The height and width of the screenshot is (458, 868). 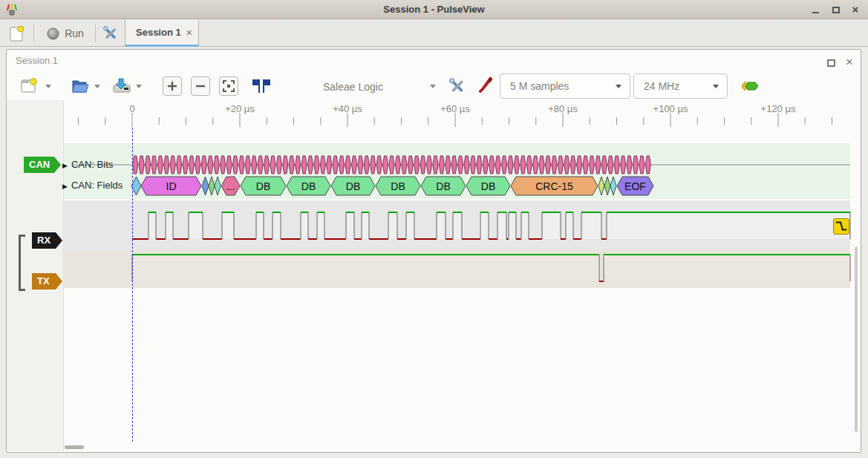 I want to click on open-folder-icon, so click(x=80, y=85).